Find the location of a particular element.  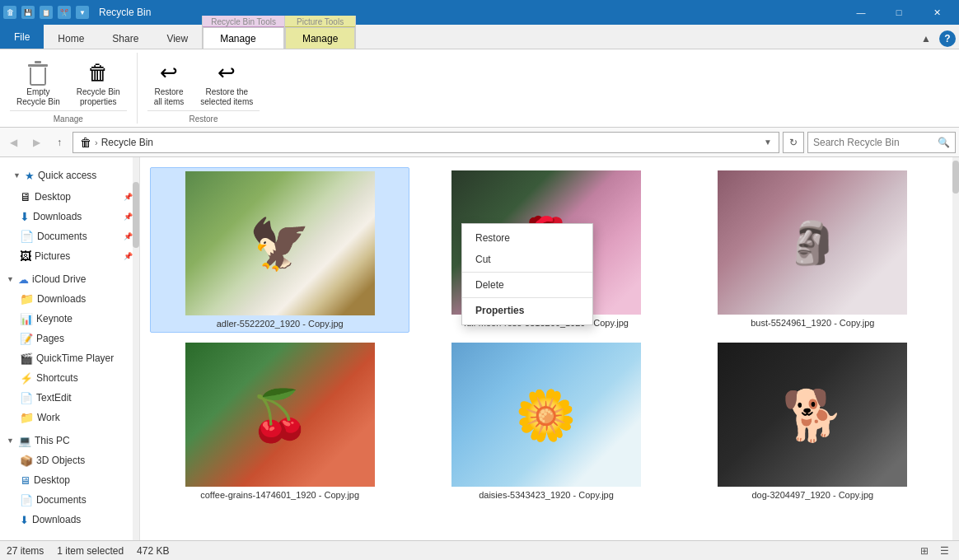

sidebar-item-downloads-pc: ⬇ Downloads is located at coordinates (69, 520).